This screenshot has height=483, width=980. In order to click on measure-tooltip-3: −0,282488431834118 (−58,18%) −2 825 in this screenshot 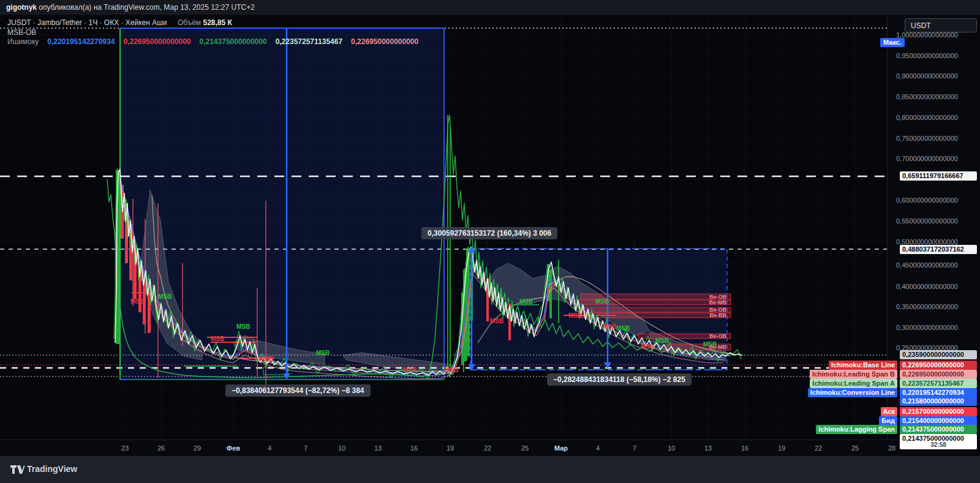, I will do `click(619, 380)`.